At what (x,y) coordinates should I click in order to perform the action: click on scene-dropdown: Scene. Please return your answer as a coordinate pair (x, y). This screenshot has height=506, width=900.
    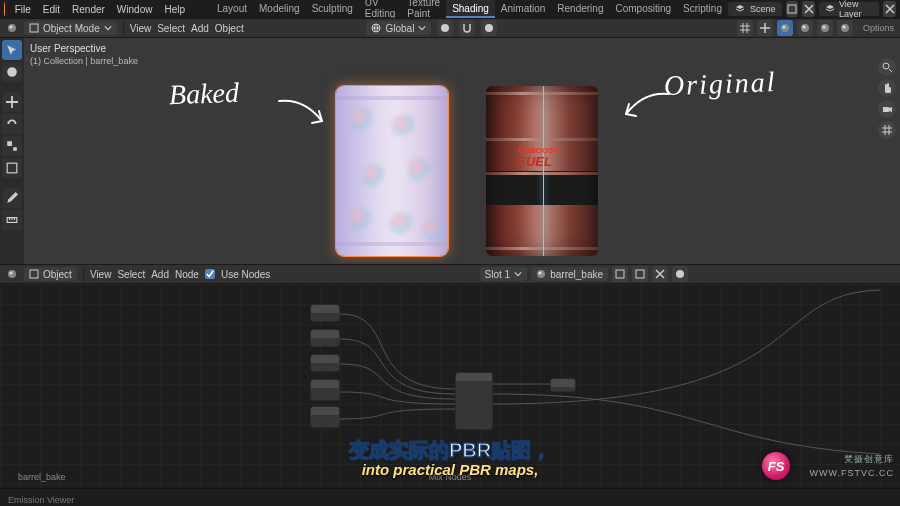
    Looking at the image, I should click on (755, 9).